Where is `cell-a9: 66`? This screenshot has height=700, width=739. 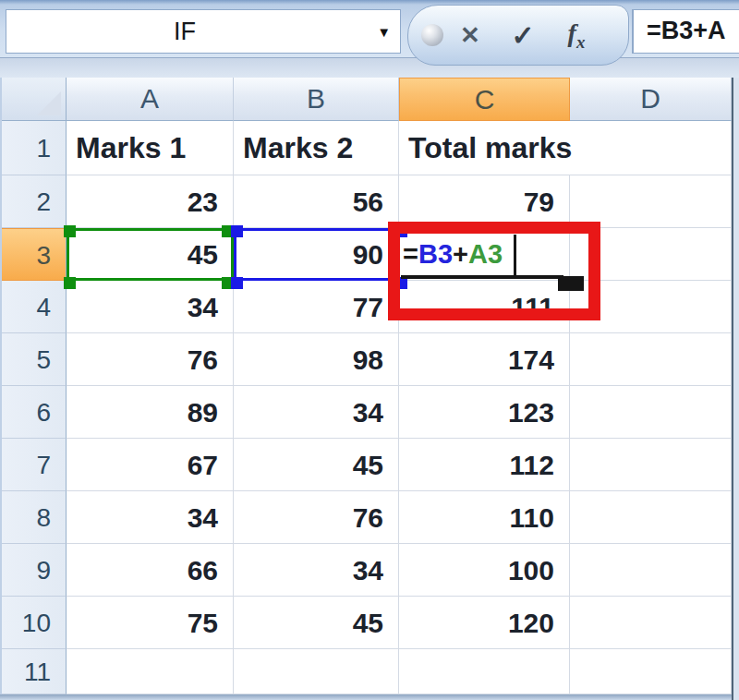 cell-a9: 66 is located at coordinates (150, 571).